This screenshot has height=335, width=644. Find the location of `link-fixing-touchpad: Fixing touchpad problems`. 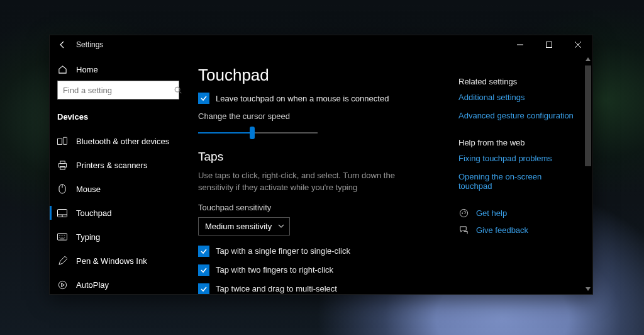

link-fixing-touchpad: Fixing touchpad problems is located at coordinates (517, 159).